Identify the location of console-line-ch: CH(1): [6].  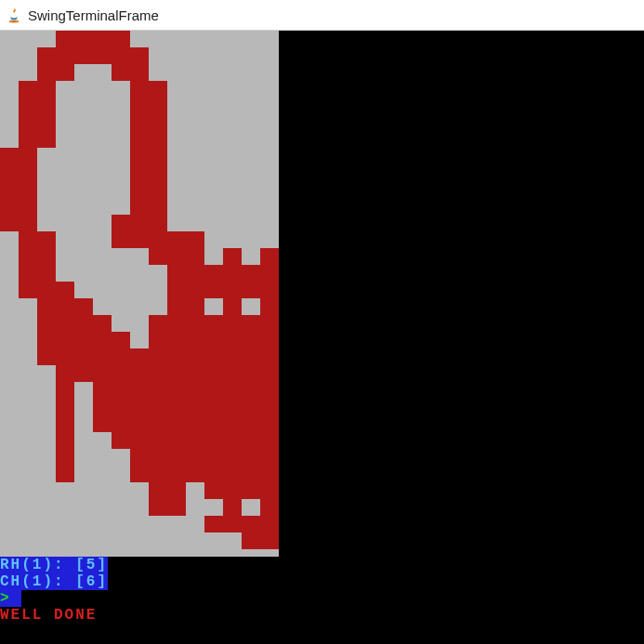
(54, 582).